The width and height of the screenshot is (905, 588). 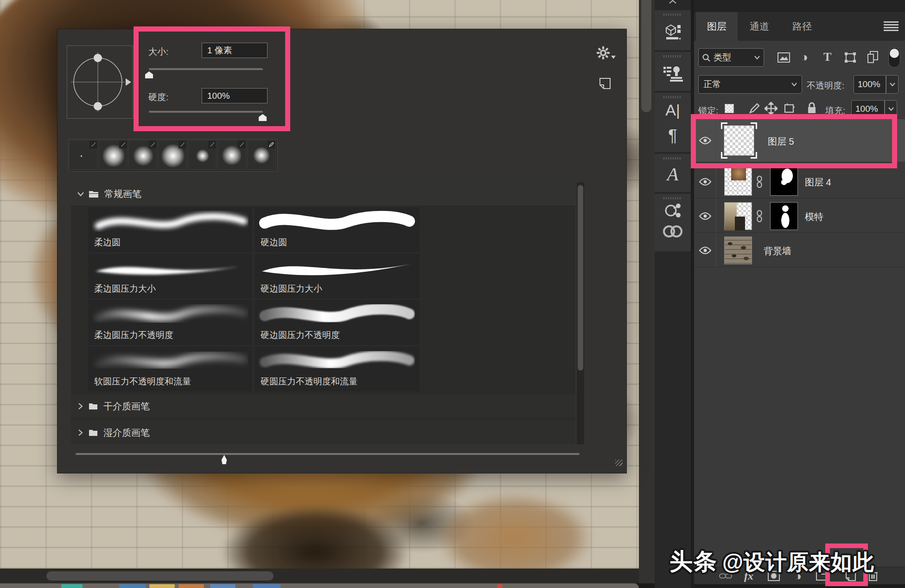 I want to click on panel-tab-bar: 图层 通道 路径, so click(x=799, y=26).